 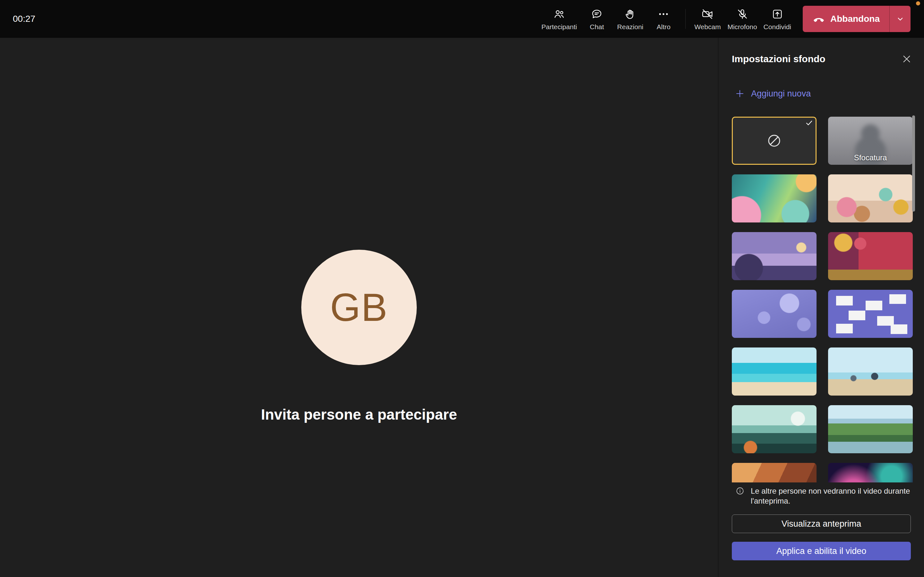 What do you see at coordinates (359, 308) in the screenshot?
I see `avatar-initials: GB` at bounding box center [359, 308].